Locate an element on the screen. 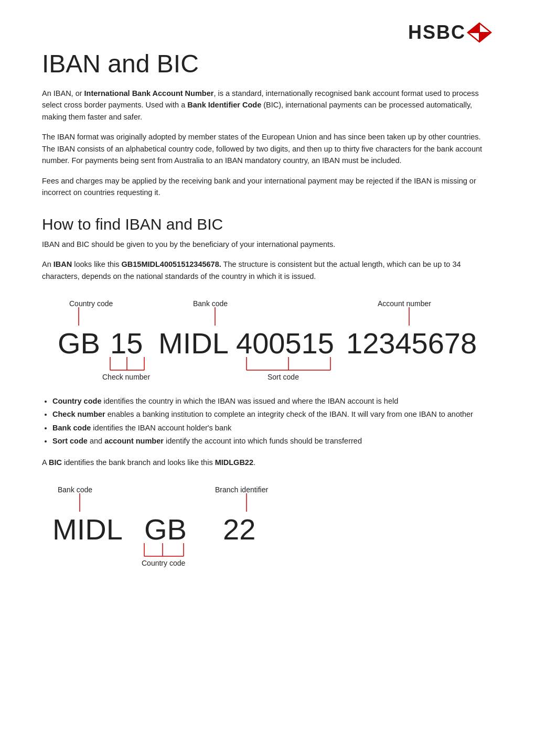 The height and width of the screenshot is (756, 535). iban-bank-code-label: Bank code is located at coordinates (210, 304).